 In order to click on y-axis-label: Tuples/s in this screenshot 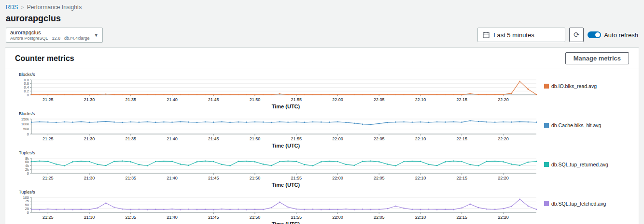, I will do `click(325, 153)`.